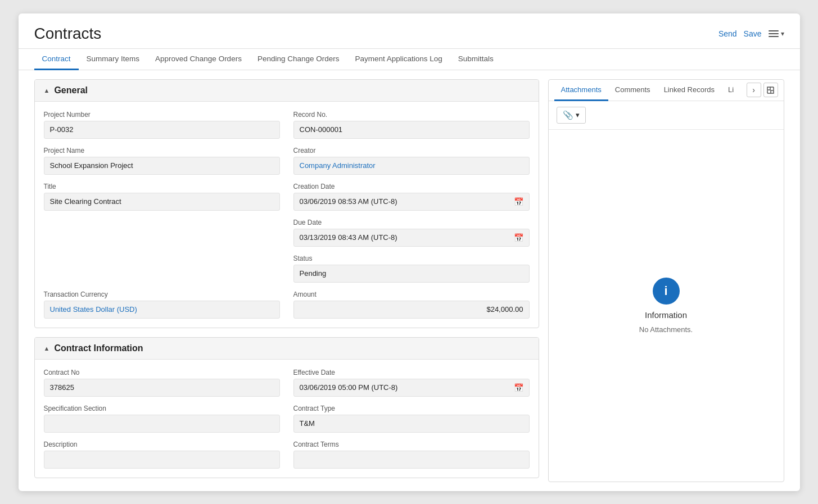  I want to click on contract-information-body: Contract No 378625 Effective Date 03/06/…, so click(287, 419).